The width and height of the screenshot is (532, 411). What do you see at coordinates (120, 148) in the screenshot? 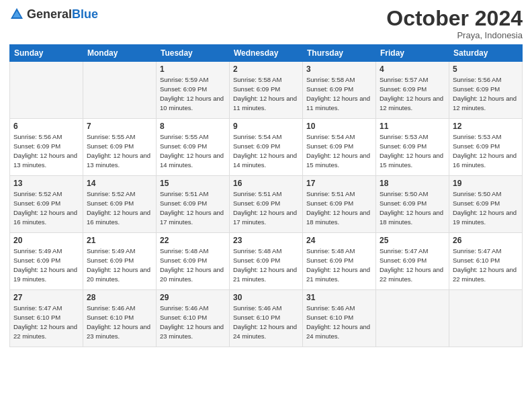
I see `table-row: 7 Sunrise: 5:55 AMSunset: 6:09 PMDayligh…` at bounding box center [120, 148].